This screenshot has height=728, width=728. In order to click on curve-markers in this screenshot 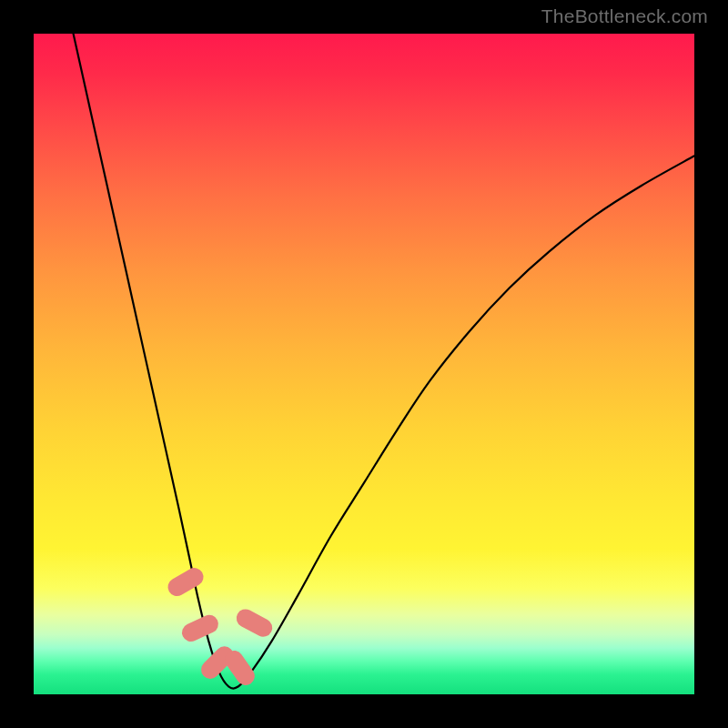, I will do `click(220, 626)`.